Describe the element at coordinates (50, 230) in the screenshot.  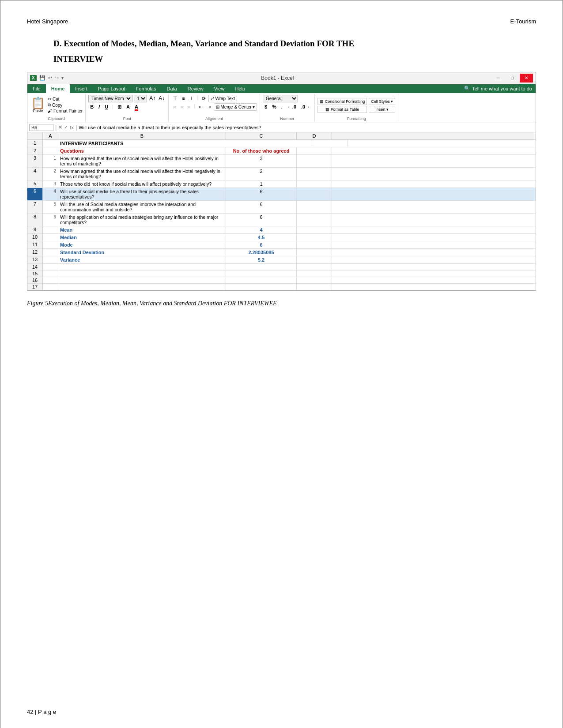
I see `cell-9a` at that location.